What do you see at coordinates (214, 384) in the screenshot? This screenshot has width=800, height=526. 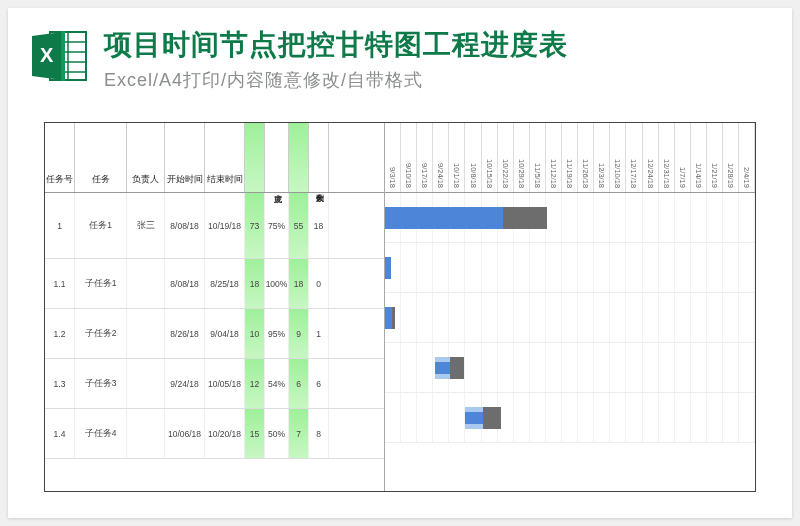 I see `table-row: 1.3子任务39/24/1810/05/181254%66` at bounding box center [214, 384].